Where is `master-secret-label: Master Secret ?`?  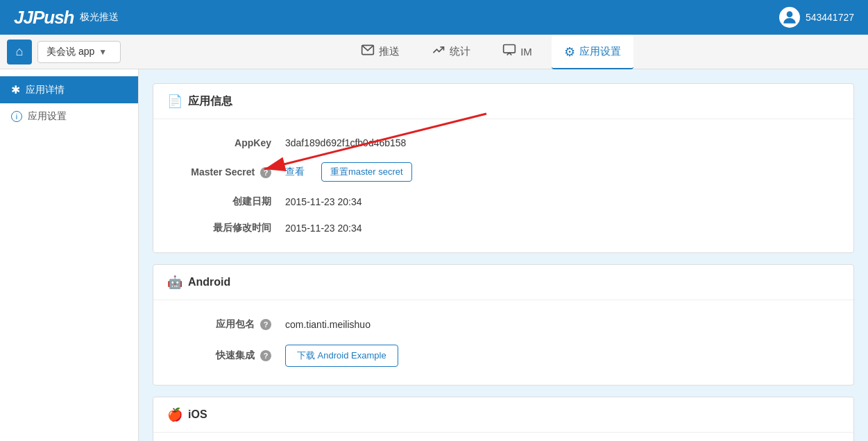 master-secret-label: Master Secret ? is located at coordinates (230, 172).